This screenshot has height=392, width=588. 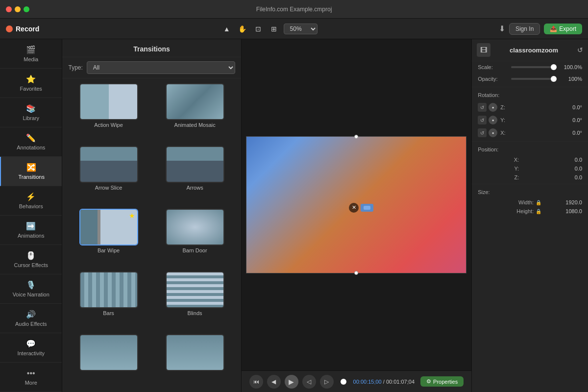 What do you see at coordinates (151, 48) in the screenshot?
I see `panel-title: Transitions` at bounding box center [151, 48].